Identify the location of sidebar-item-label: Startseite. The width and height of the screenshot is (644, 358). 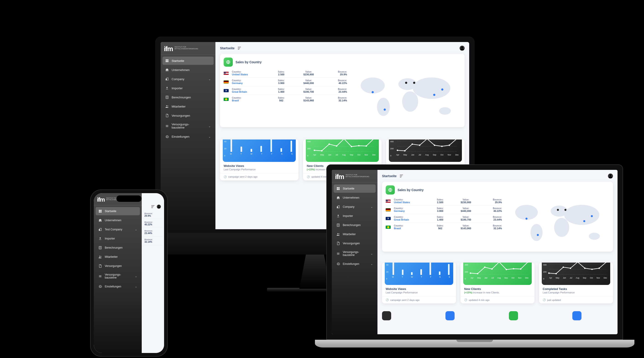
(191, 61).